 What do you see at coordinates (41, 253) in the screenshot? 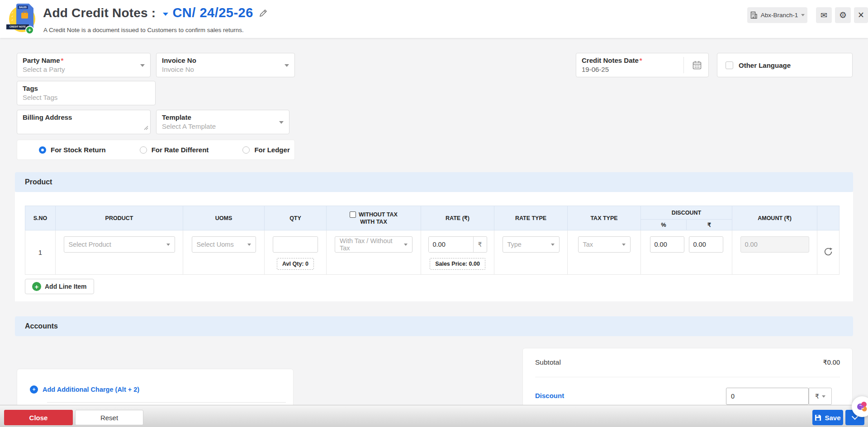
I see `row-sno: 1` at bounding box center [41, 253].